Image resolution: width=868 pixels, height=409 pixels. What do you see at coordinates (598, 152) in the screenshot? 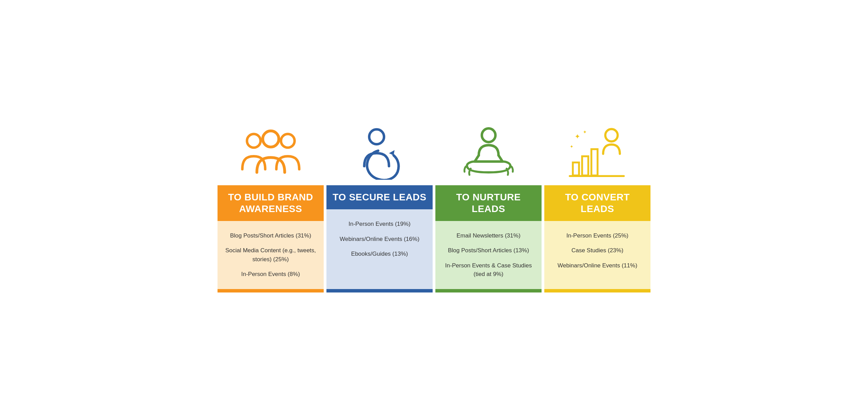
I see `convert-leads-icon: ✦ ✦ ✦` at bounding box center [598, 152].